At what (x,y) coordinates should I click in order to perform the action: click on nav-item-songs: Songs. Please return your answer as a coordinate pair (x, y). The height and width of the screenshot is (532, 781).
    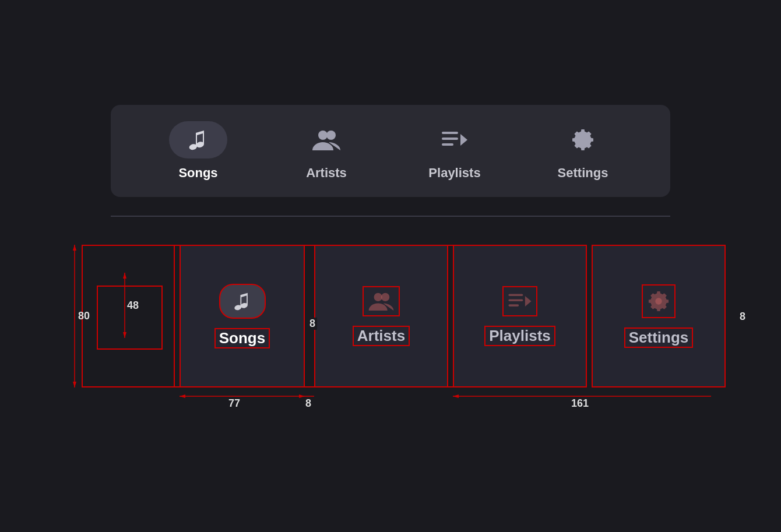
    Looking at the image, I should click on (198, 151).